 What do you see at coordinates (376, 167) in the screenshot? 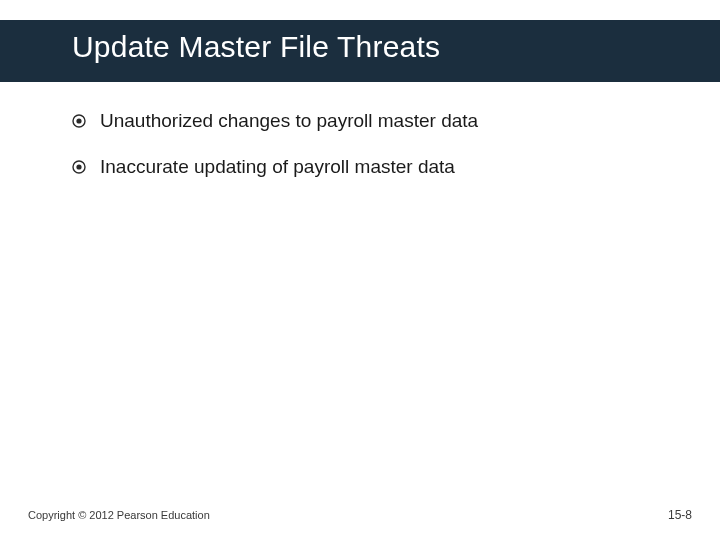
I see `list-item: Inaccurate updating of payroll master da…` at bounding box center [376, 167].